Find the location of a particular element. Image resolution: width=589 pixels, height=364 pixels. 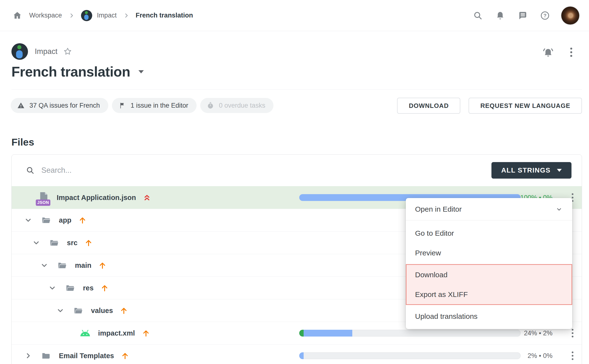

notifications-bell-icon is located at coordinates (500, 16).